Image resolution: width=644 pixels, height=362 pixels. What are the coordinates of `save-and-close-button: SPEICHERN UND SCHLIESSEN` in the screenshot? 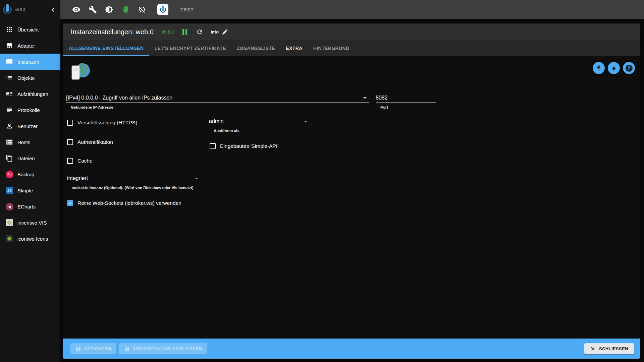 It's located at (163, 349).